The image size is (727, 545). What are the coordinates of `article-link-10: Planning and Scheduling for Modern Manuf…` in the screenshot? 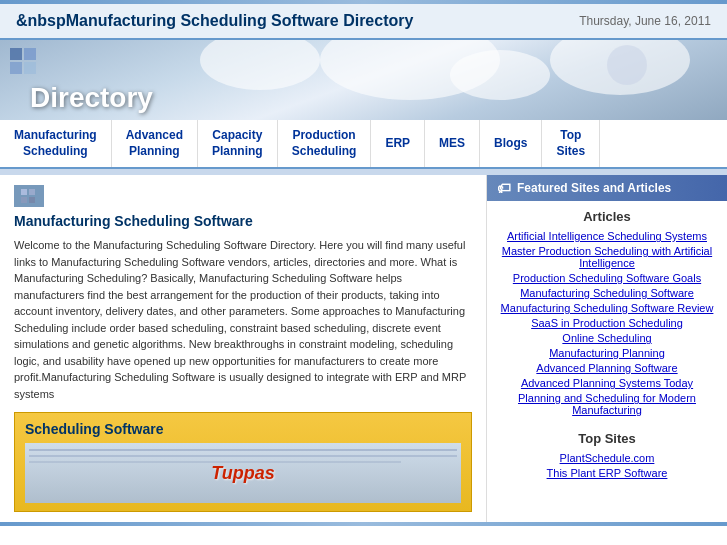 It's located at (607, 404).